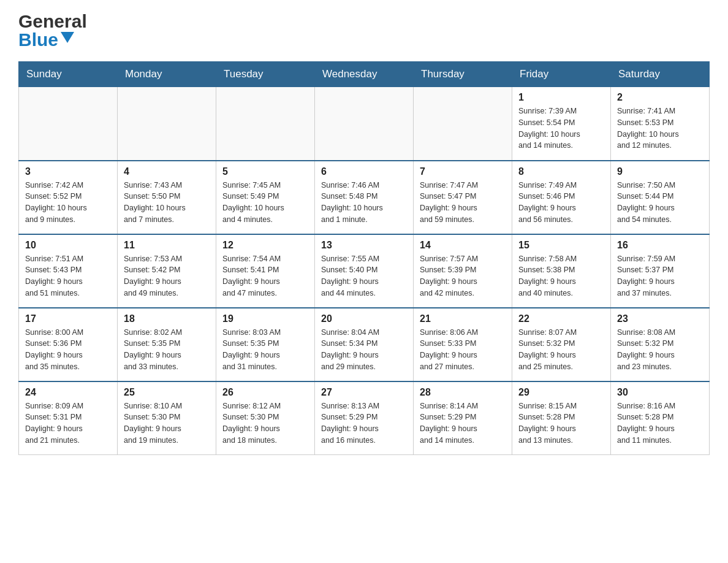 This screenshot has width=728, height=563. I want to click on day-number: 29, so click(561, 393).